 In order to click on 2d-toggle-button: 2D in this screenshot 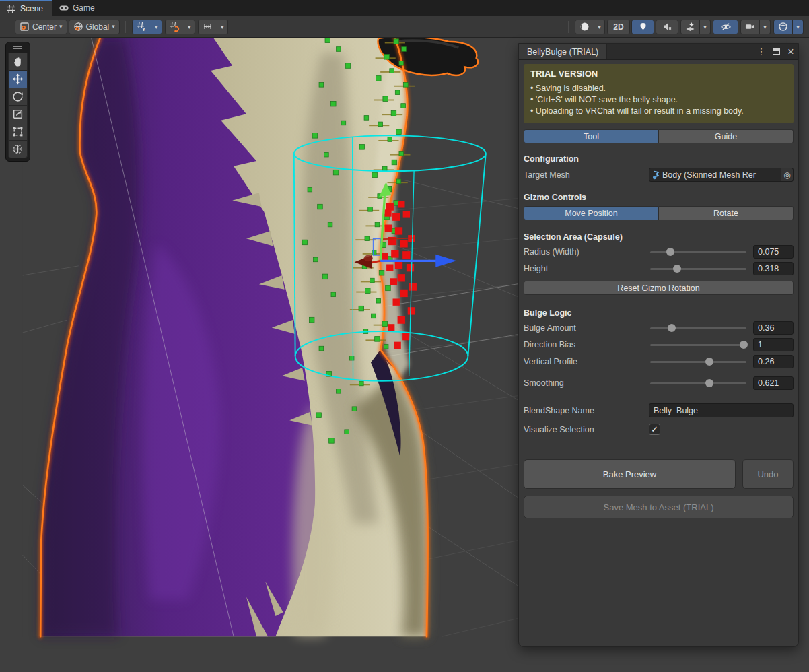, I will do `click(619, 27)`.